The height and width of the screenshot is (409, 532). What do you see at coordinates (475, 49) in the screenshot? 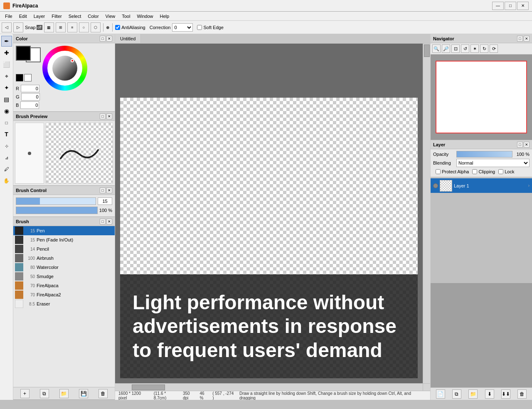
I see `nav-flip-btn: ✶` at bounding box center [475, 49].